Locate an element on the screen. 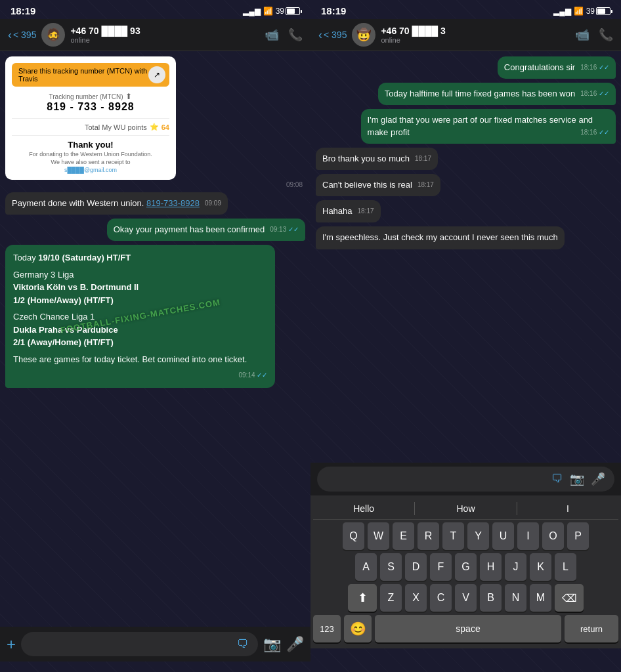 The height and width of the screenshot is (672, 621). key-p: P is located at coordinates (578, 536).